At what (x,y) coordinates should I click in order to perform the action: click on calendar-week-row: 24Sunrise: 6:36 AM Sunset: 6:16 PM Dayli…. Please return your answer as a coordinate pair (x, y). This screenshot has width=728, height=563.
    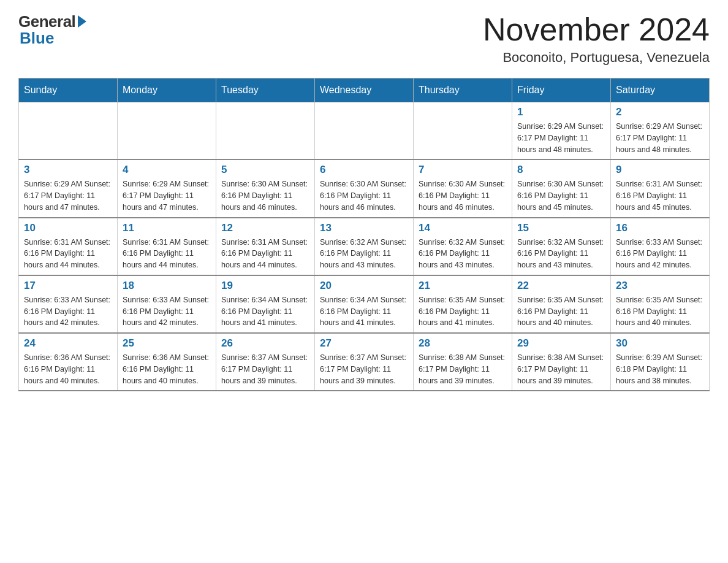
    Looking at the image, I should click on (364, 362).